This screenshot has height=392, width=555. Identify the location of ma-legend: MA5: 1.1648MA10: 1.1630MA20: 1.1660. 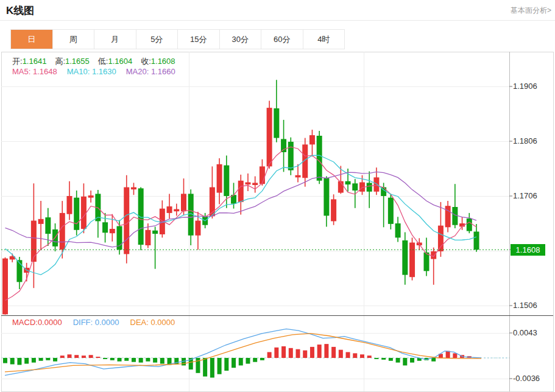
(99, 72).